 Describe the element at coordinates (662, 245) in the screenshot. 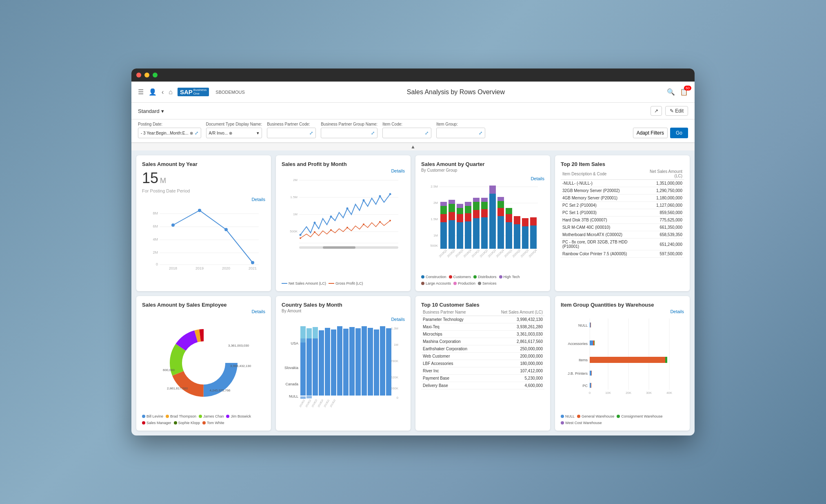

I see `item-value: 651,240,000` at that location.